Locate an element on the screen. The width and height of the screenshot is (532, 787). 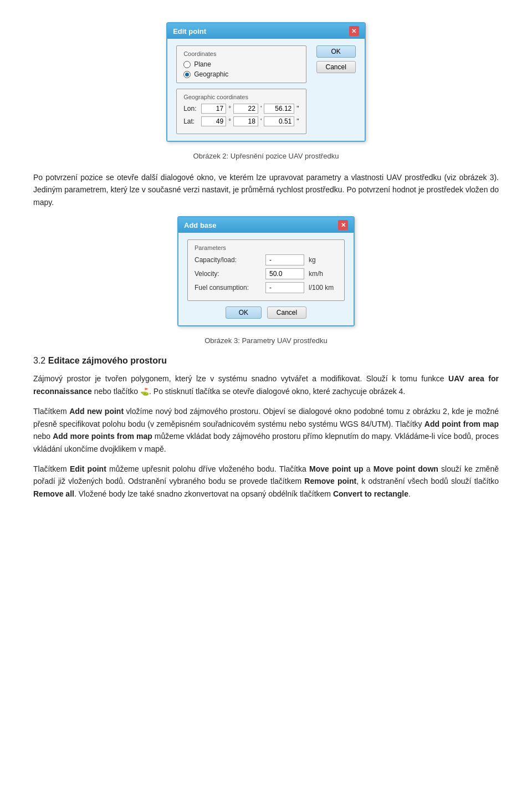
lon-sec-input is located at coordinates (279, 109).